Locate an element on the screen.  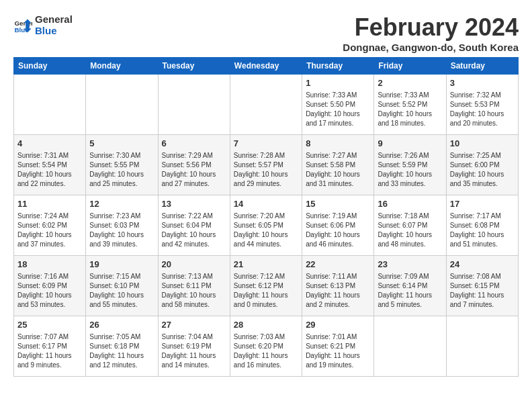
page-header: General Blue General Blue February 2024 … is located at coordinates (266, 34).